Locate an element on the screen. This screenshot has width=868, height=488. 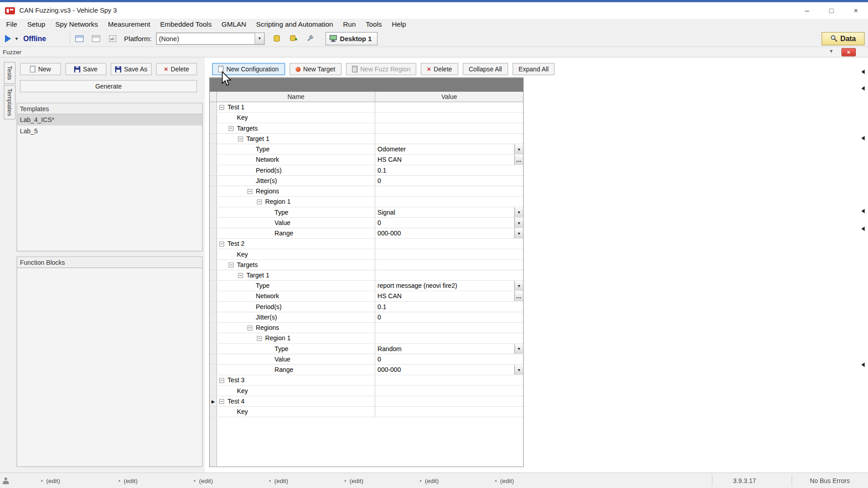
minimize-button: – is located at coordinates (807, 11).